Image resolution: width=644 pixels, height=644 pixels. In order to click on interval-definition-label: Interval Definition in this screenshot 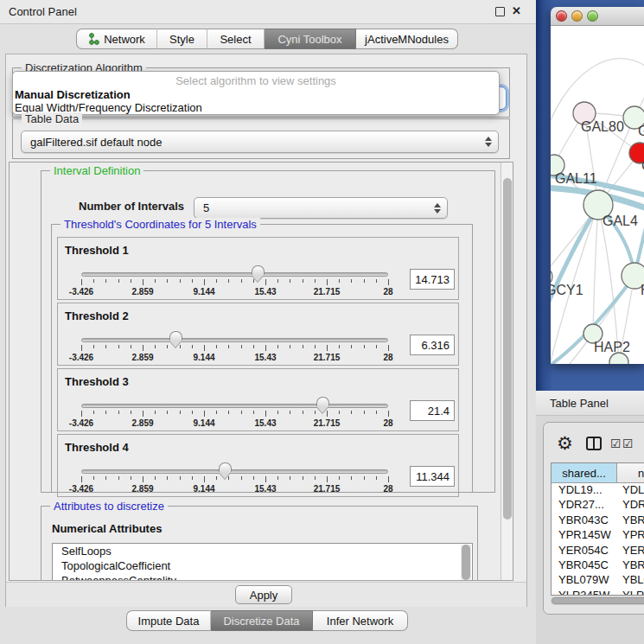, I will do `click(97, 171)`.